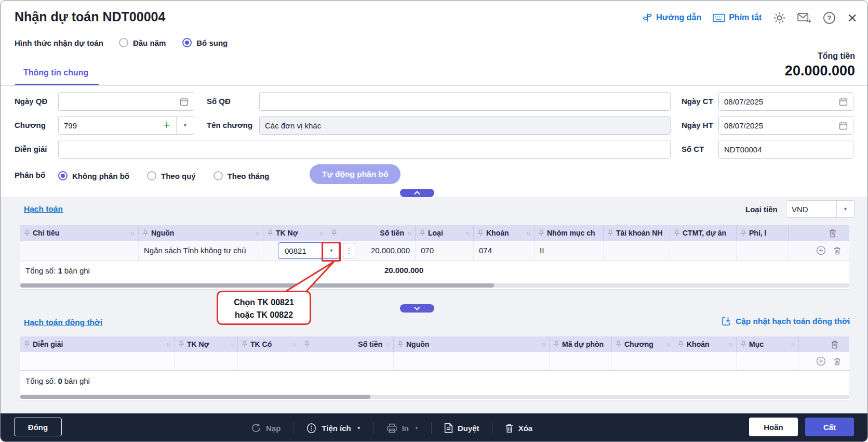 The width and height of the screenshot is (868, 442). I want to click on cell-nguon: Ngân sách Tỉnh không tự chủ, so click(201, 251).